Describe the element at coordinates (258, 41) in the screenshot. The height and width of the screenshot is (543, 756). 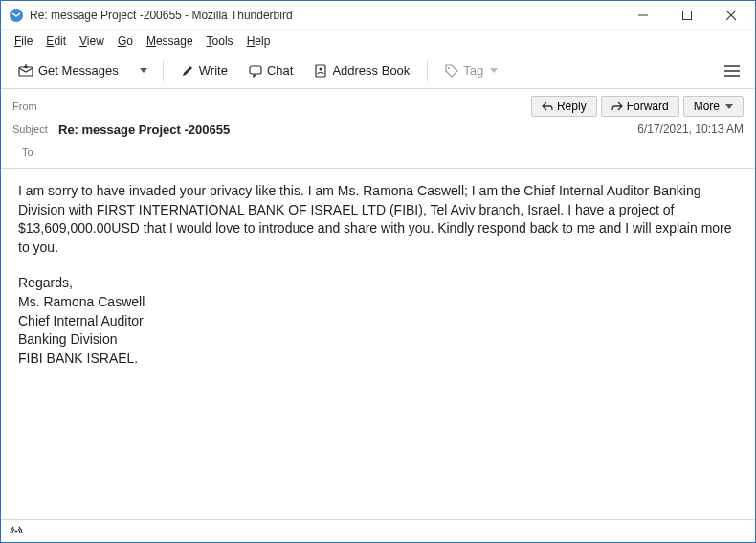
I see `menu-help: Help` at that location.